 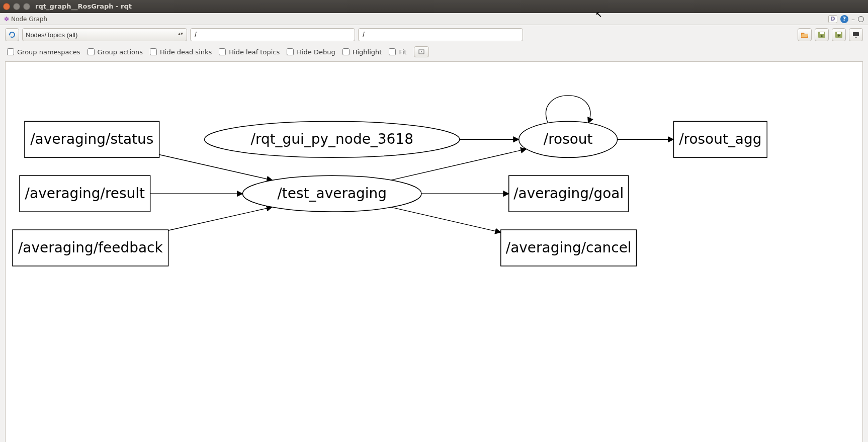 What do you see at coordinates (856, 35) in the screenshot?
I see `monitor-icon` at bounding box center [856, 35].